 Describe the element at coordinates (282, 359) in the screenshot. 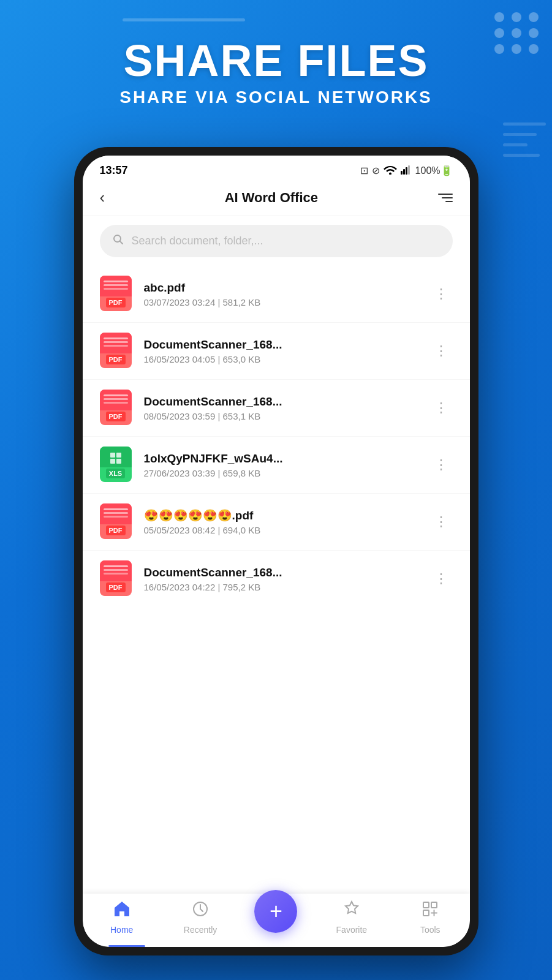

I see `file-meta: 16/05/2023 04:05 | 653,0 KB` at that location.